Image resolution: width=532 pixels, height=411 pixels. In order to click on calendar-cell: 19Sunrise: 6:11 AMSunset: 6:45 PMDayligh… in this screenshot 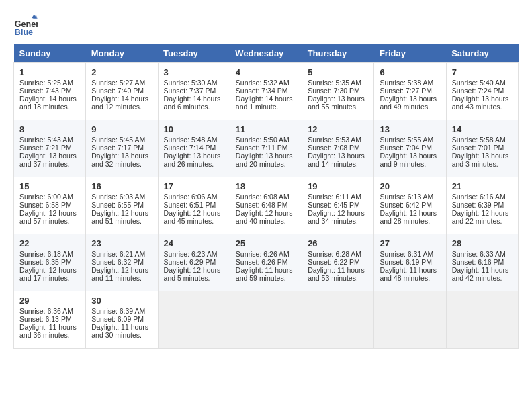, I will do `click(339, 205)`.